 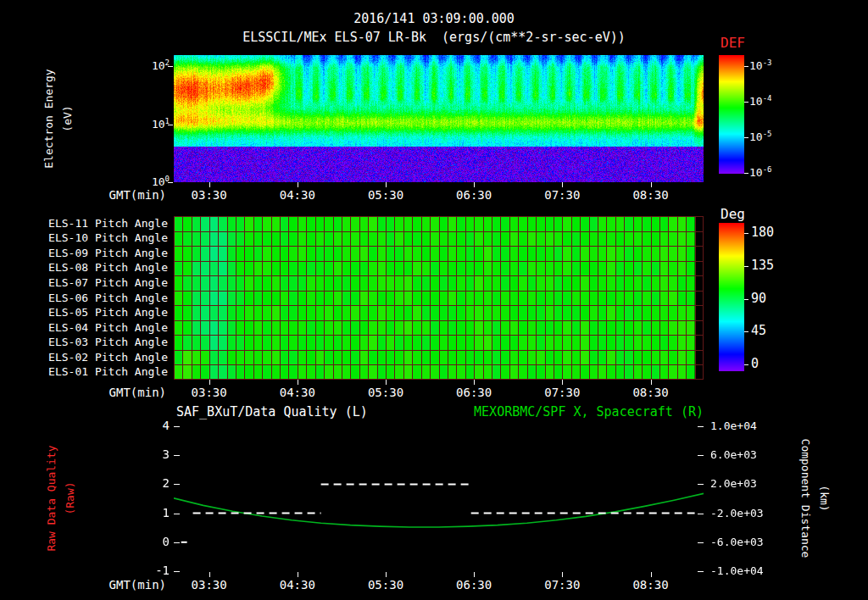 What do you see at coordinates (737, 571) in the screenshot?
I see `distance-tick-label: -1.0e+04` at bounding box center [737, 571].